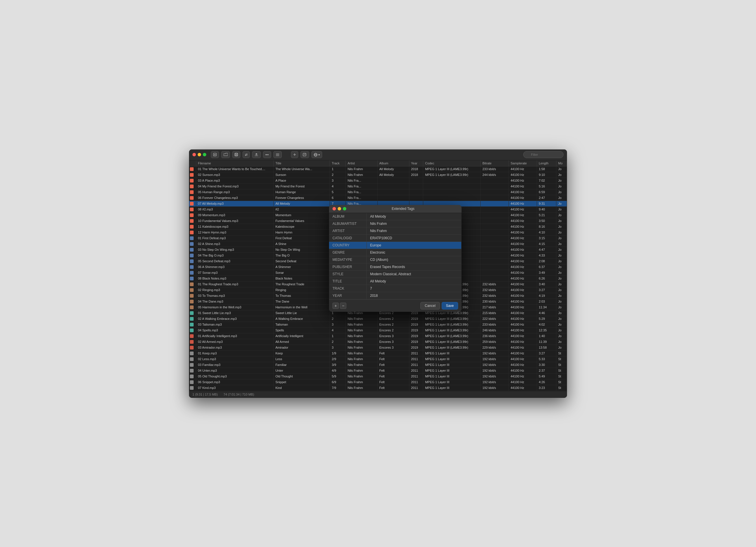 This screenshot has height=547, width=756. I want to click on row-bitrate: 233 kbit/s, so click(495, 324).